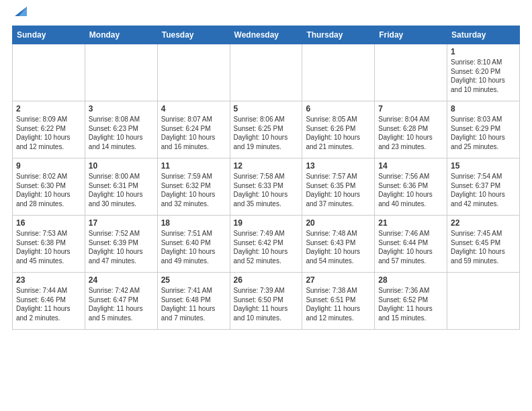  Describe the element at coordinates (266, 244) in the screenshot. I see `week-row-4: 16Sunrise: 7:53 AM Sunset: 6:38 PM Dayli…` at that location.